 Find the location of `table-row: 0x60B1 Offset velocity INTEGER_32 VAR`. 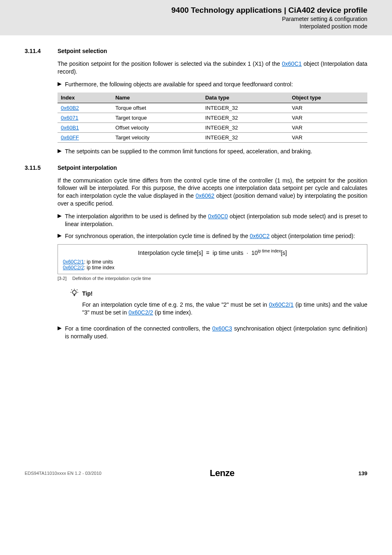

table-row: 0x60B1 Offset velocity INTEGER_32 VAR is located at coordinates (212, 127).